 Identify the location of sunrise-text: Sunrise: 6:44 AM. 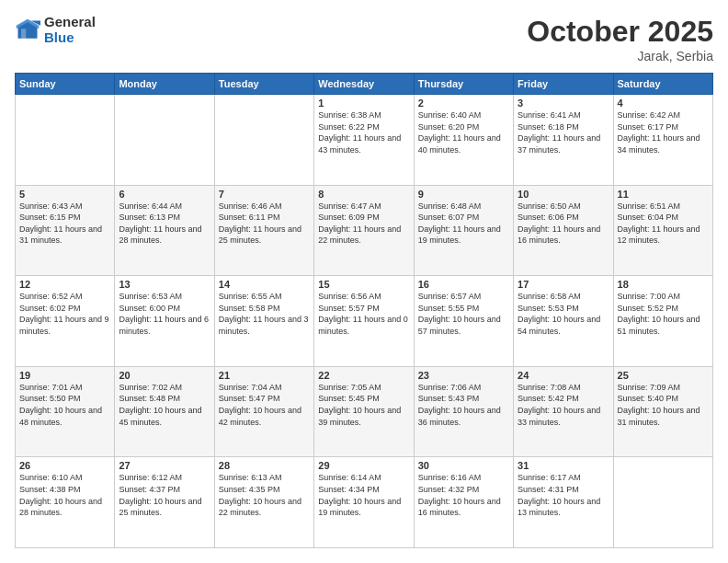
(151, 206).